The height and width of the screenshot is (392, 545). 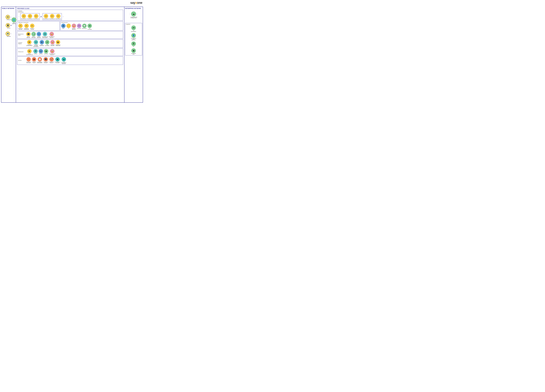 What do you see at coordinates (134, 37) in the screenshot?
I see `user-directory: 👤 ENTERPRISESUSER DIRECTORY` at bounding box center [134, 37].